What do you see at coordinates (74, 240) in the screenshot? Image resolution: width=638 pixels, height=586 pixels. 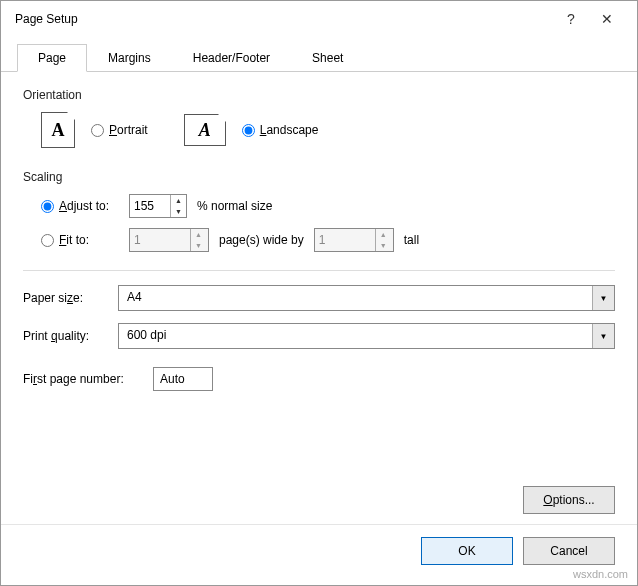 I see `fit-radio-label: Fit to:` at bounding box center [74, 240].